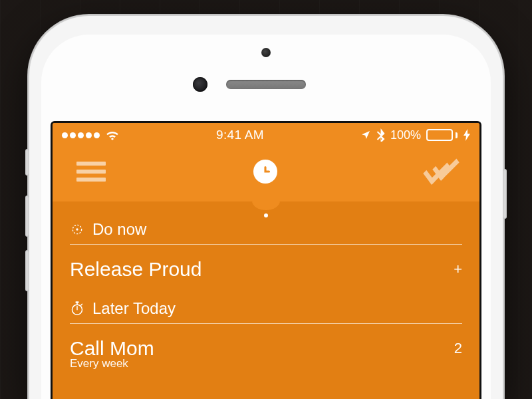  Describe the element at coordinates (112, 348) in the screenshot. I see `task-title: Call Mom` at that location.